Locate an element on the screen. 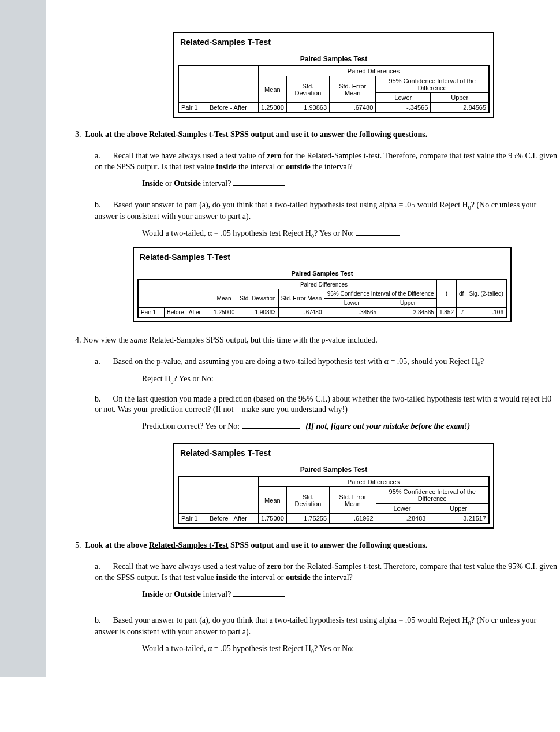 This screenshot has height=732, width=560. q3a-letter: a. is located at coordinates (103, 156).